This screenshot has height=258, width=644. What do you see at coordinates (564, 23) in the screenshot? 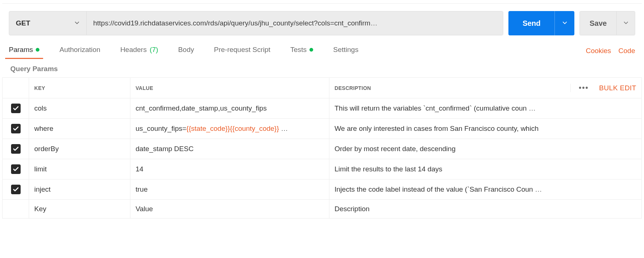
I see `send-dropdown-button` at bounding box center [564, 23].